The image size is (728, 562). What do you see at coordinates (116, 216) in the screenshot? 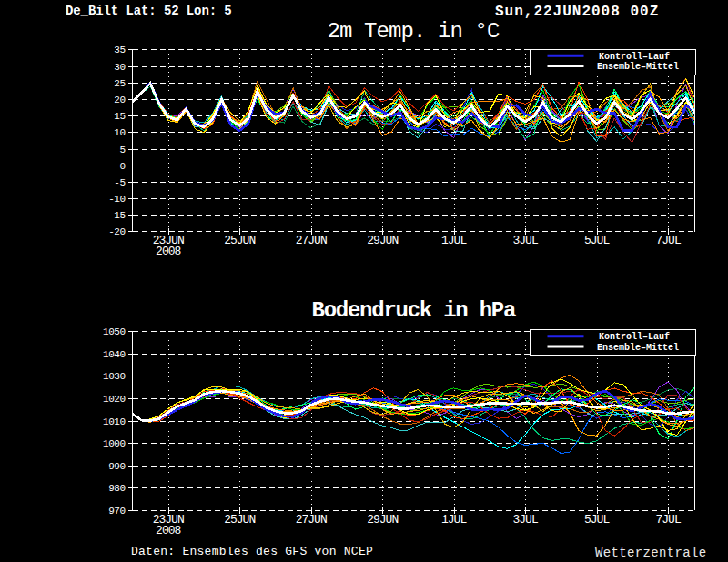
I see `svg-text: -15` at bounding box center [116, 216].